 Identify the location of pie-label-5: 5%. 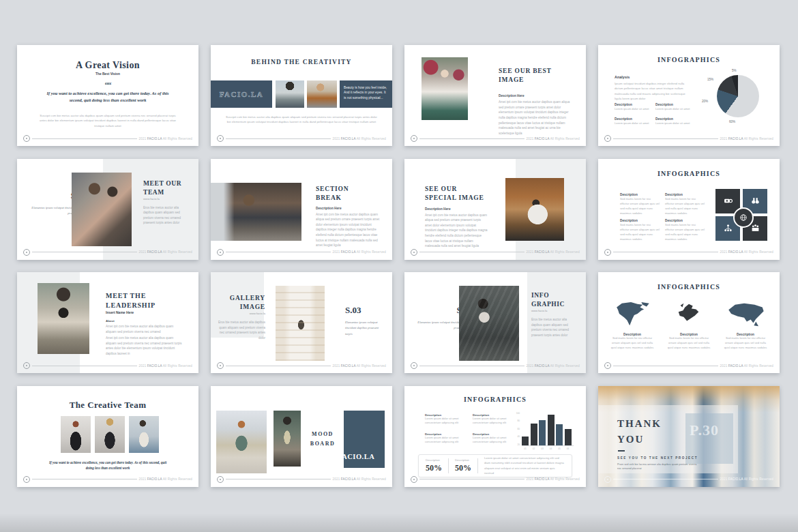
(734, 71).